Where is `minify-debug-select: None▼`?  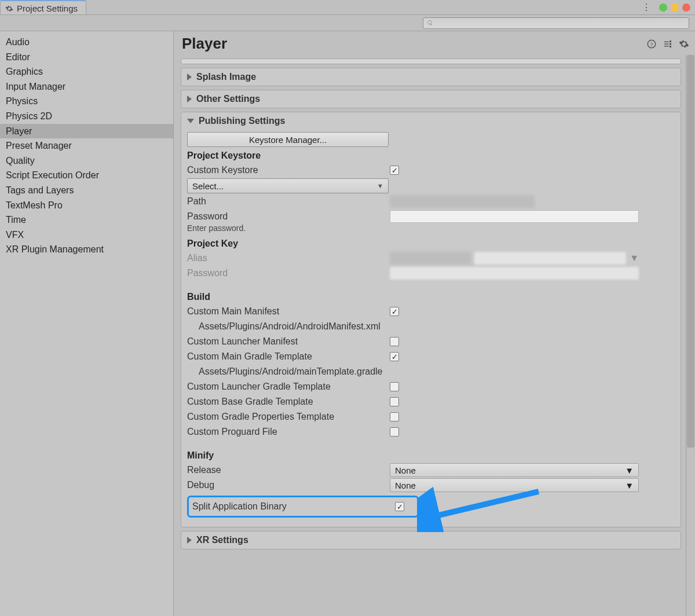
minify-debug-select: None▼ is located at coordinates (514, 485).